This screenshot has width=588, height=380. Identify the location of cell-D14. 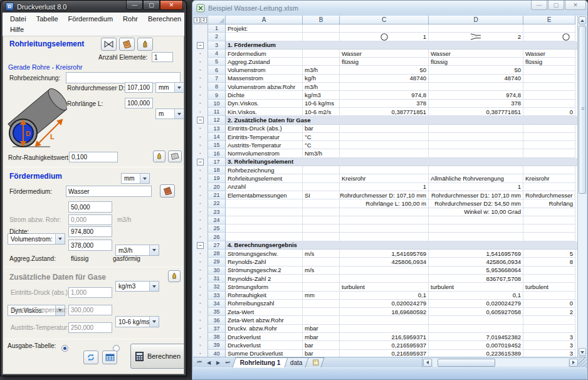
(476, 137).